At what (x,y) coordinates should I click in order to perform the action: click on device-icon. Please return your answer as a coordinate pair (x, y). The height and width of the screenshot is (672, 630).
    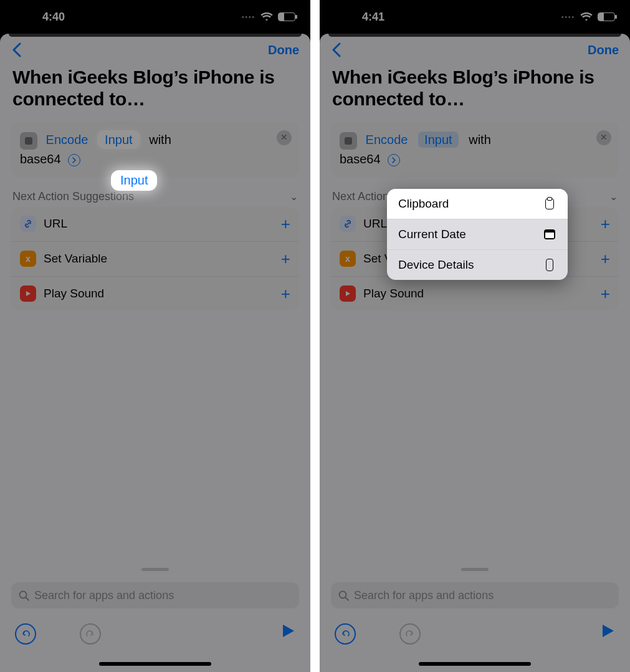
    Looking at the image, I should click on (550, 265).